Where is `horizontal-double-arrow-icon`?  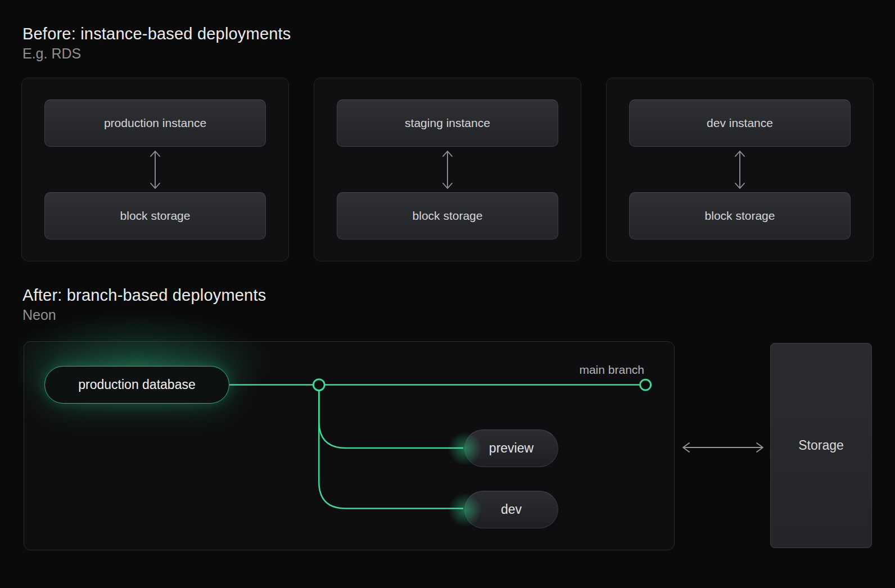 horizontal-double-arrow-icon is located at coordinates (723, 447).